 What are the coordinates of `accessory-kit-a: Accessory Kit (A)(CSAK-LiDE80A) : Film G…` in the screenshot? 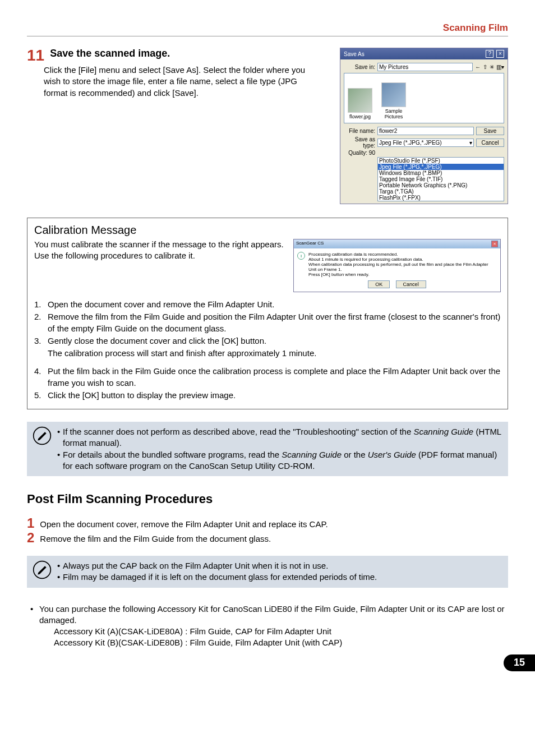 It's located at (281, 631).